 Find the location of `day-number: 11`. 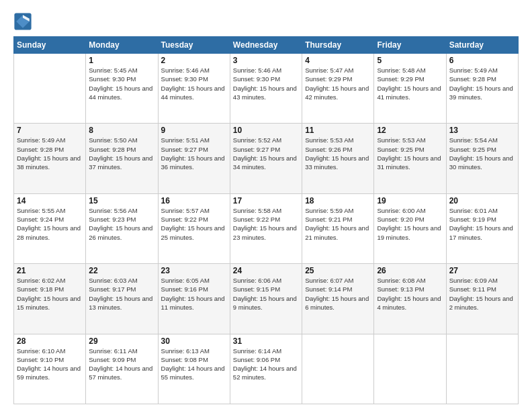

day-number: 11 is located at coordinates (338, 130).